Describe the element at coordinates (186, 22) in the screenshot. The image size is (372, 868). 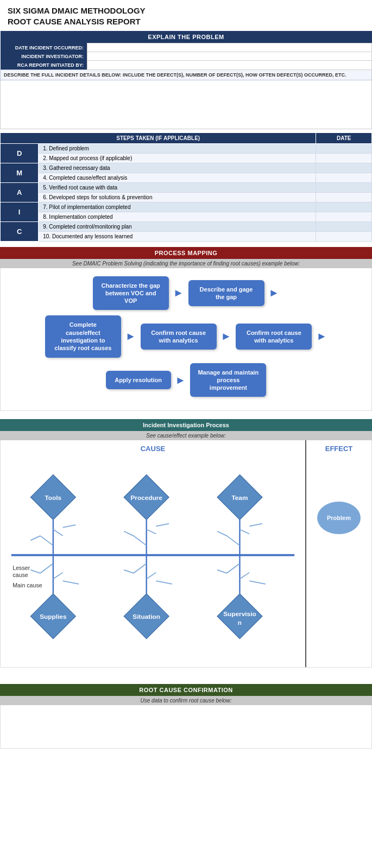
I see `report-title-line2: ROOT CAUSE ANALYSIS REPORT` at that location.